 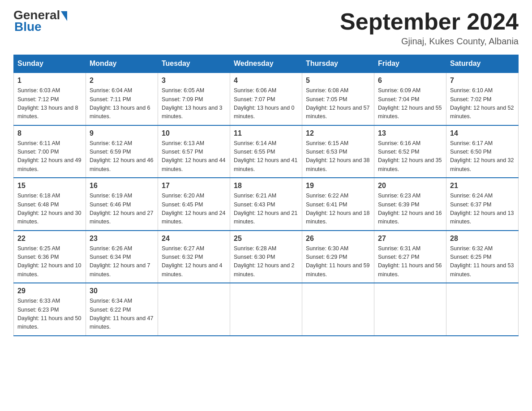 What do you see at coordinates (338, 186) in the screenshot?
I see `day-number: 19` at bounding box center [338, 186].